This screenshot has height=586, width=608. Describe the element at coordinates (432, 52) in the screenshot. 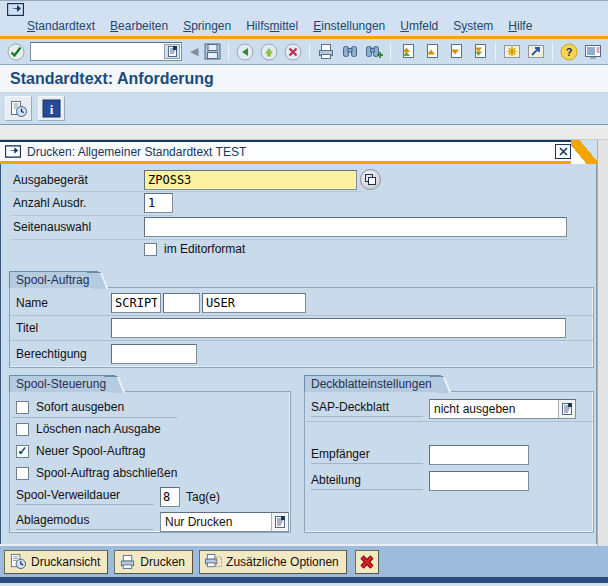

I see `prev-page-icon` at that location.